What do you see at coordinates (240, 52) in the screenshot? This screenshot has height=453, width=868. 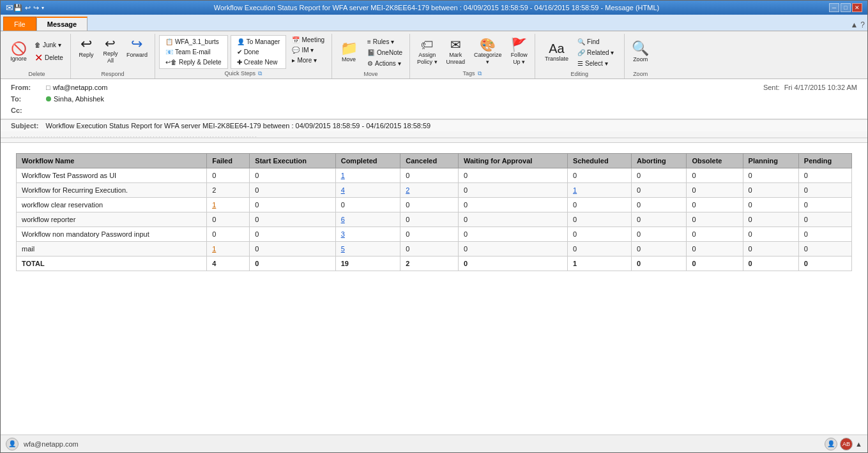 I see `done-icon: ✔` at bounding box center [240, 52].